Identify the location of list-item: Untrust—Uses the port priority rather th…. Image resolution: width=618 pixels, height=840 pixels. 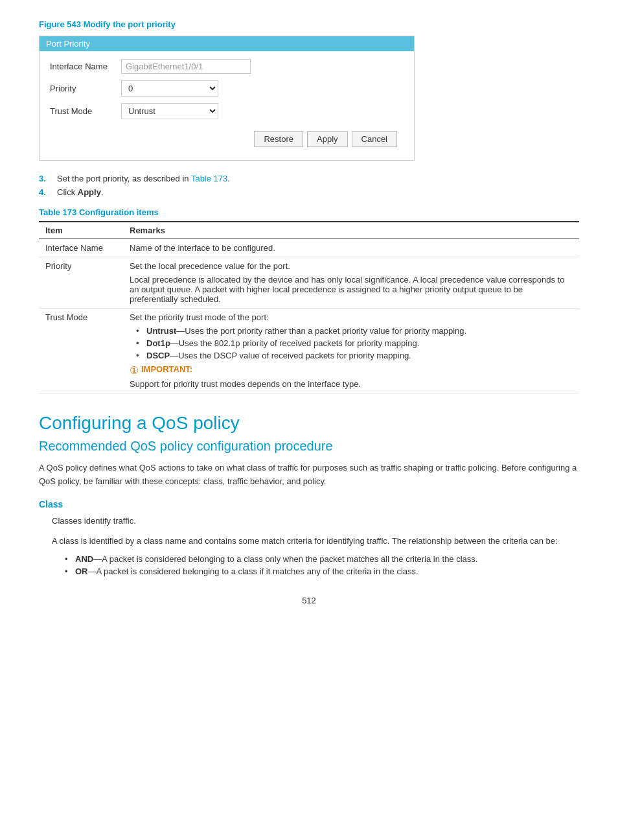
(354, 331).